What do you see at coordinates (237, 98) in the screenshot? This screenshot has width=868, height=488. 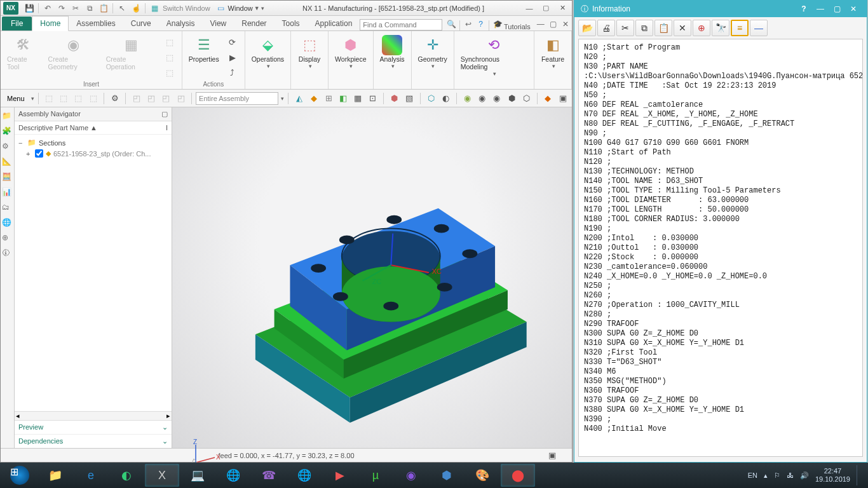 I see `assembly-select` at bounding box center [237, 98].